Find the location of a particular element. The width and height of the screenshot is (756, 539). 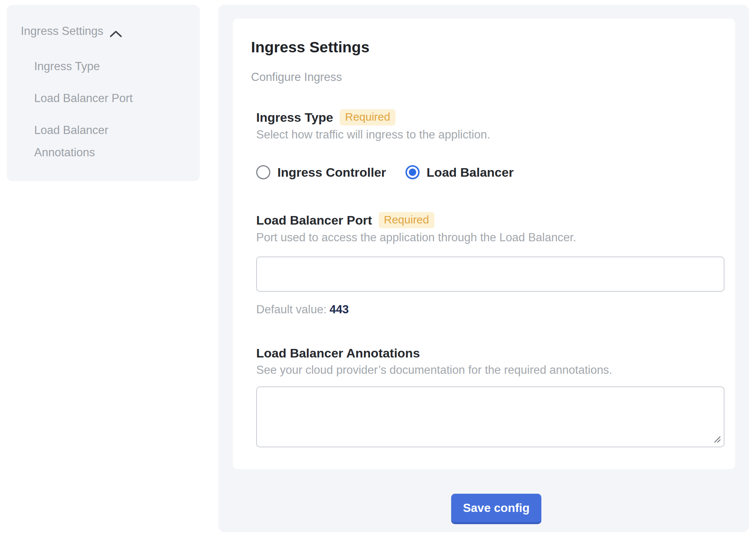

radio-ingress-controller-circle is located at coordinates (263, 172).